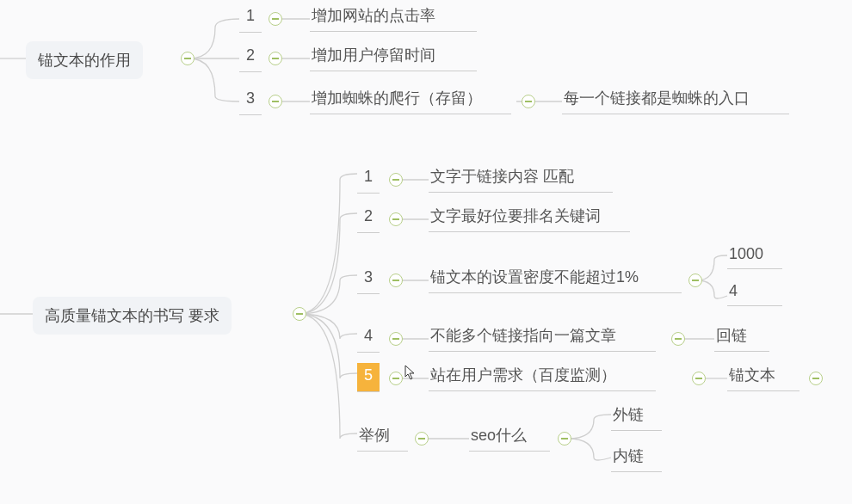 This screenshot has width=852, height=504. Describe the element at coordinates (393, 17) in the screenshot. I see `leaf-node: 增加网站的点击率` at that location.